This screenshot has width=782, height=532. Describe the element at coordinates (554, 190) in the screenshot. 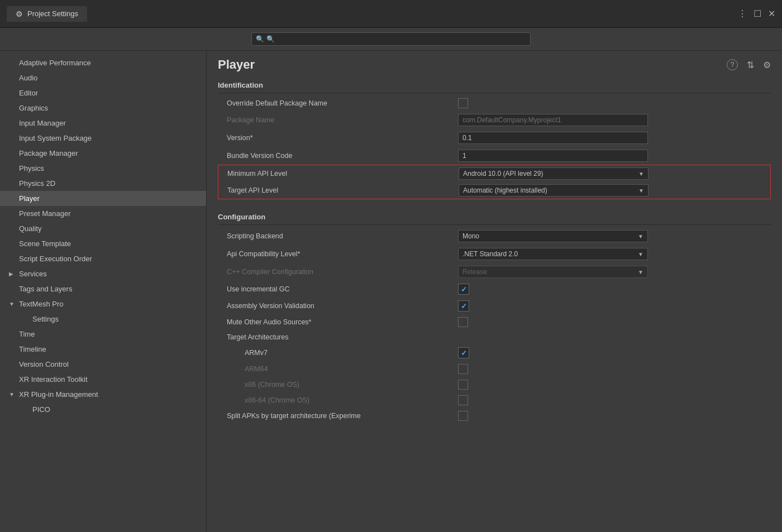

I see `target-api-level-dropdown-wrap: Automatic (highest installed) ▼` at that location.